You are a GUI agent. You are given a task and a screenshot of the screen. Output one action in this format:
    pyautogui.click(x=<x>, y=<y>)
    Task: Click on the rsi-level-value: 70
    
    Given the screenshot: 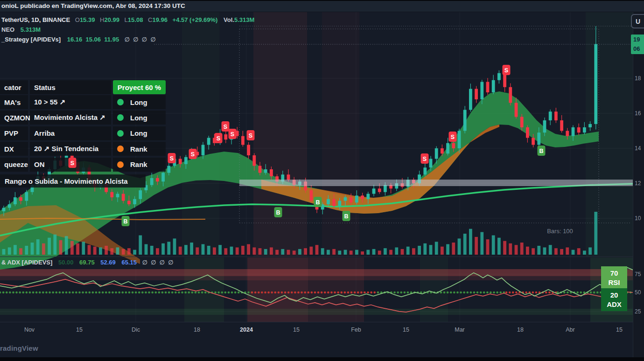 What is the action you would take?
    pyautogui.click(x=614, y=273)
    